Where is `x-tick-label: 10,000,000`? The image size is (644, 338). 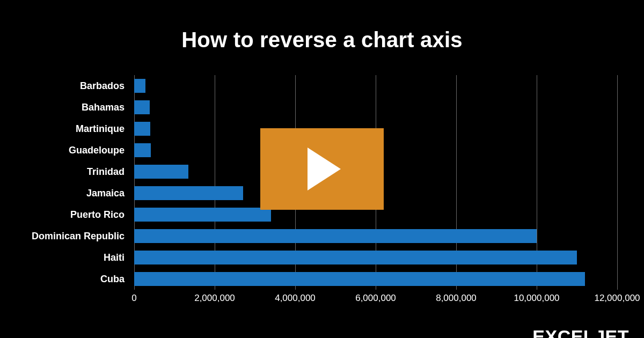 x-tick-label: 10,000,000 is located at coordinates (537, 298).